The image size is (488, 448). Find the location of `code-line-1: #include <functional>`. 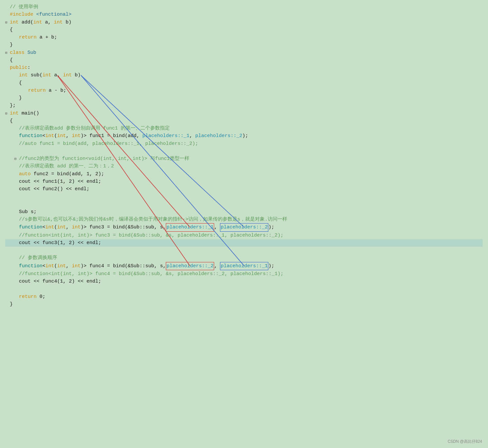

code-line-1: #include <functional> is located at coordinates (244, 14).